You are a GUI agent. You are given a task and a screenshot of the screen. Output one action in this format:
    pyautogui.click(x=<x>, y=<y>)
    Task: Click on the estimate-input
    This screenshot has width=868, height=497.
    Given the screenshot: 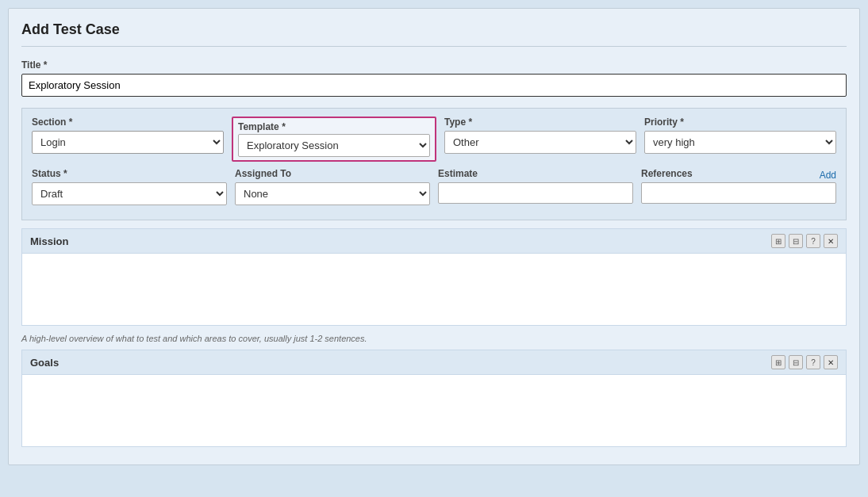 What is the action you would take?
    pyautogui.click(x=536, y=193)
    